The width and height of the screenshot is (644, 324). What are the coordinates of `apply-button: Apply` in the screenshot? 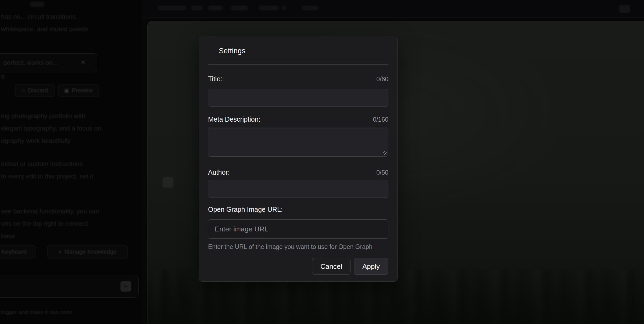 It's located at (371, 266).